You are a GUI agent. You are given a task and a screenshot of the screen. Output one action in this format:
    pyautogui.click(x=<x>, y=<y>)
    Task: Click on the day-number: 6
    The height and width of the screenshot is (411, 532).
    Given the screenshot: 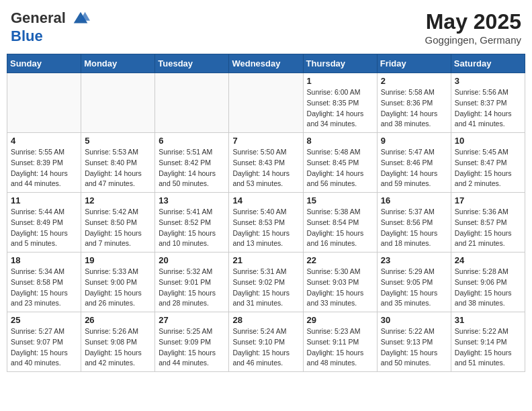 What is the action you would take?
    pyautogui.click(x=192, y=141)
    